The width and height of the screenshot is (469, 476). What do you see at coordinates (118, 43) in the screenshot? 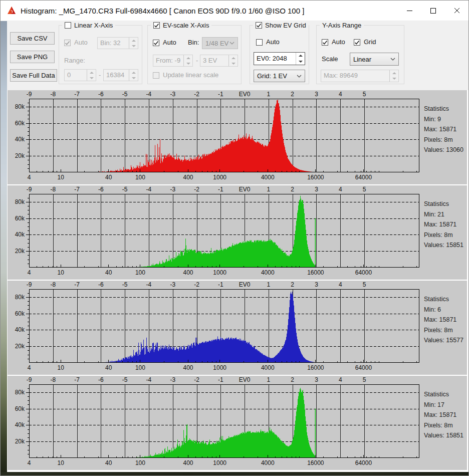
I see `linear-bin-spinner: Bin: 32` at bounding box center [118, 43].